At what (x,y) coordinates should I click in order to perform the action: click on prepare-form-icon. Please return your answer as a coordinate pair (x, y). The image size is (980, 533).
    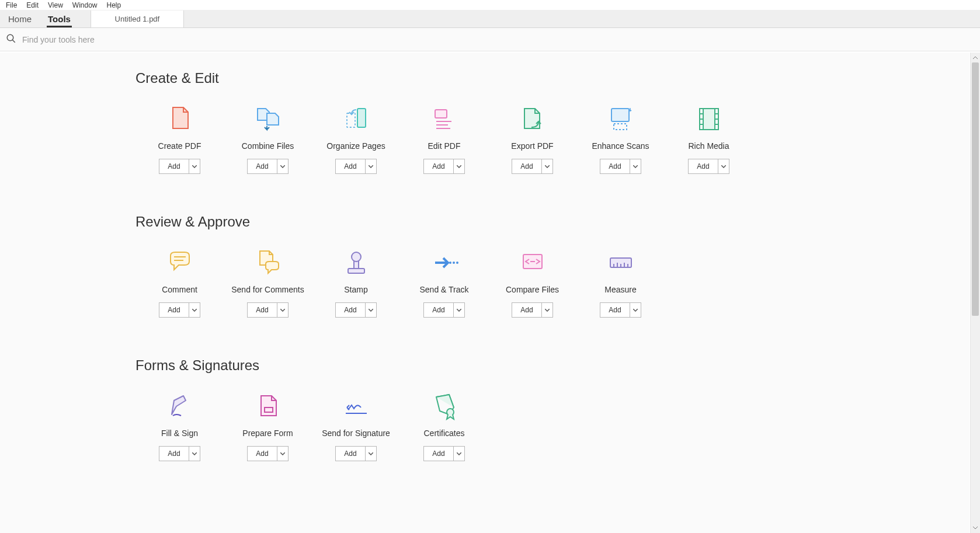
    Looking at the image, I should click on (268, 406).